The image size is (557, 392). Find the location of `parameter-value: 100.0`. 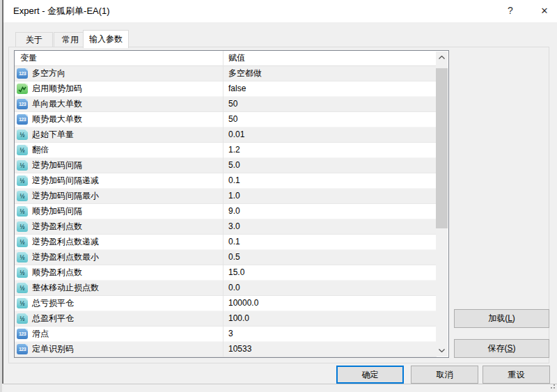

parameter-value: 100.0 is located at coordinates (239, 319).